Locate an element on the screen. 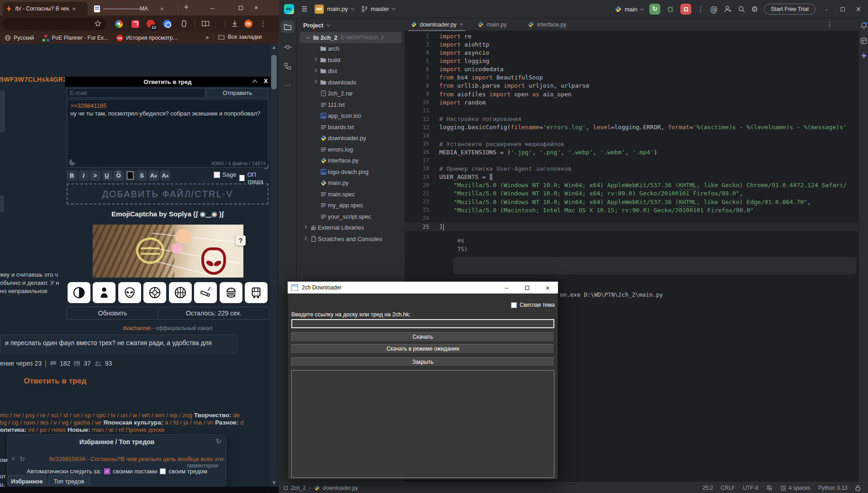 The width and height of the screenshot is (868, 493). ai-assistant-star-icon is located at coordinates (864, 56).